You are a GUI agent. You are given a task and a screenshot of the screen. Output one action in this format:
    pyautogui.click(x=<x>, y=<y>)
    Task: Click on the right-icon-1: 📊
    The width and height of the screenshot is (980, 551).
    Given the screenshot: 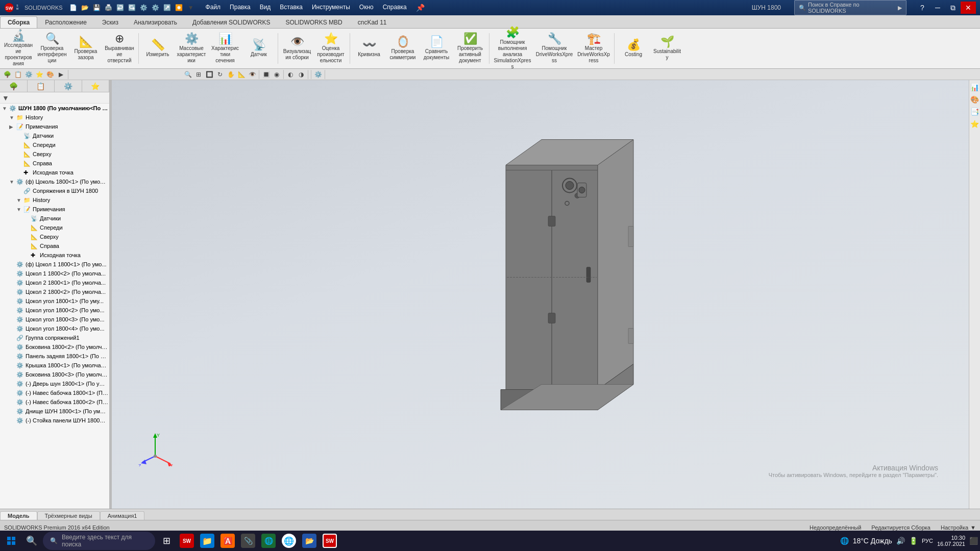 What is the action you would take?
    pyautogui.click(x=975, y=87)
    